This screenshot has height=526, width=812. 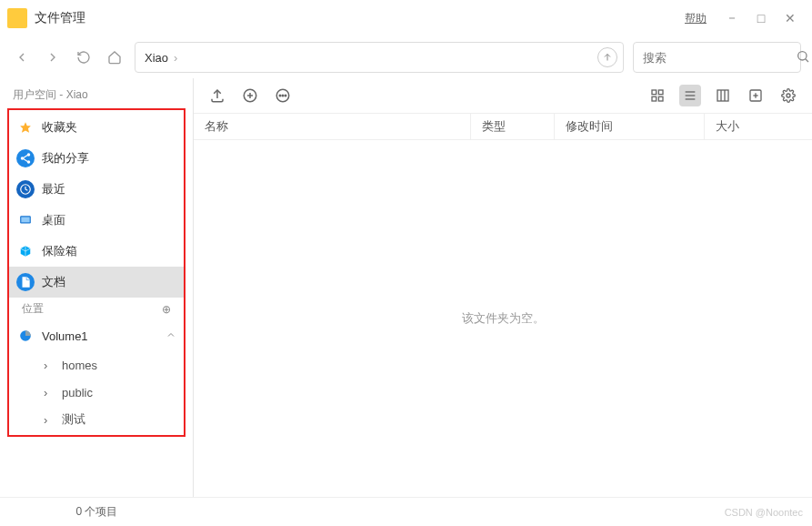 I want to click on watermark: CSDN @Noontec, so click(x=764, y=512).